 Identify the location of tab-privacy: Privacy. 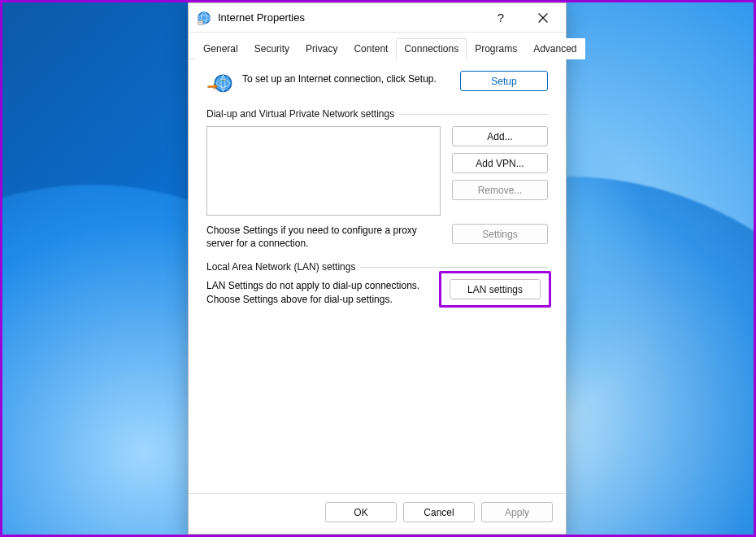
(322, 49).